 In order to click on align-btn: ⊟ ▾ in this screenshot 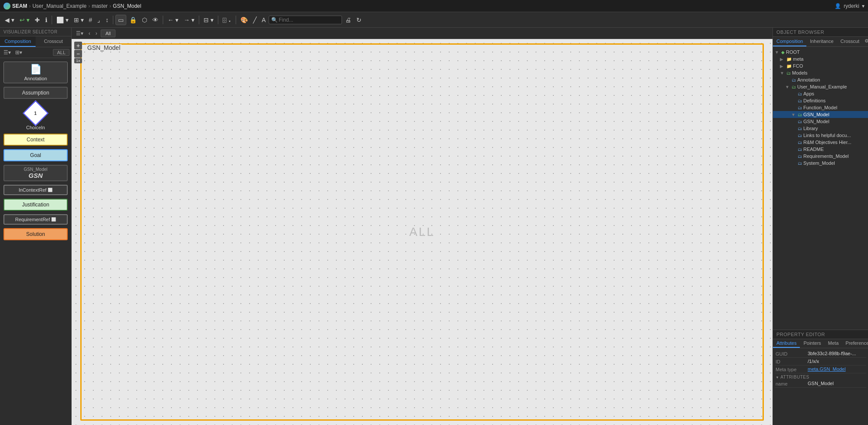, I will do `click(208, 20)`.